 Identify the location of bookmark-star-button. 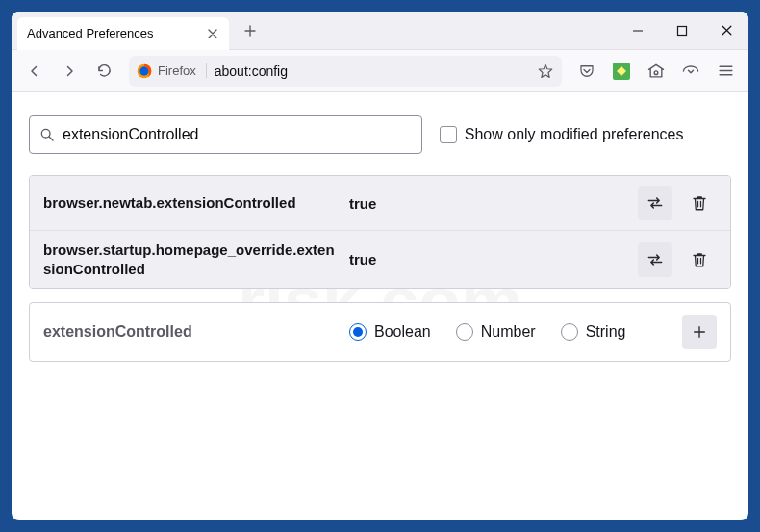
(545, 71).